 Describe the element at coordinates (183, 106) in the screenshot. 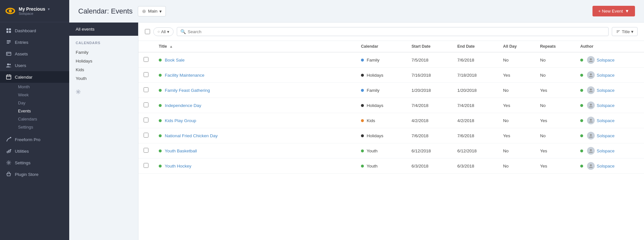

I see `event-title-link: Independence Day` at that location.